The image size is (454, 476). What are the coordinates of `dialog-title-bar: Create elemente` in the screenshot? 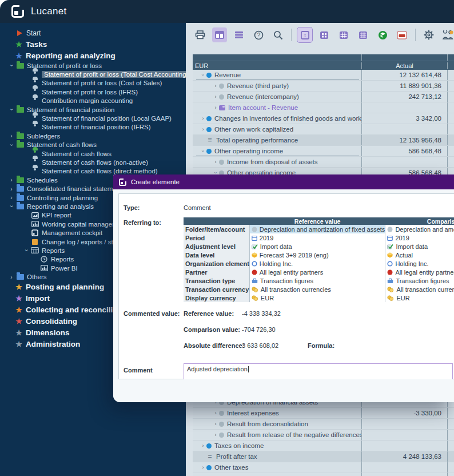 It's located at (284, 182).